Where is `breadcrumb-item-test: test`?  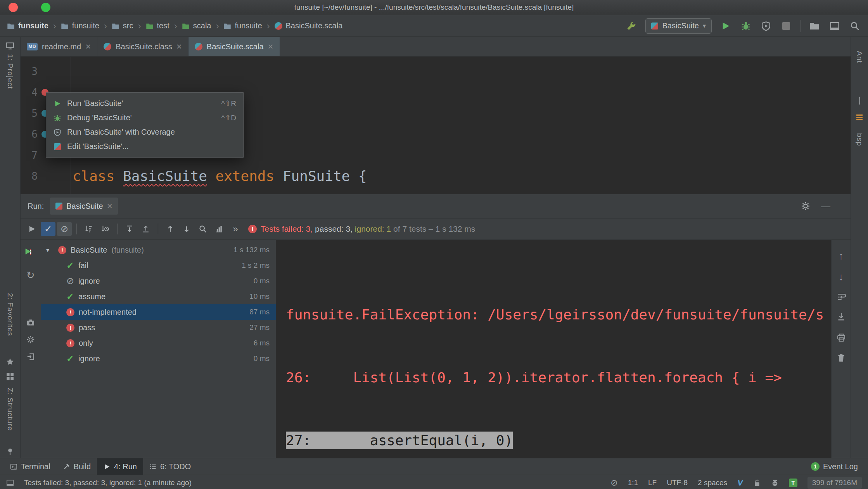
breadcrumb-item-test: test is located at coordinates (157, 26).